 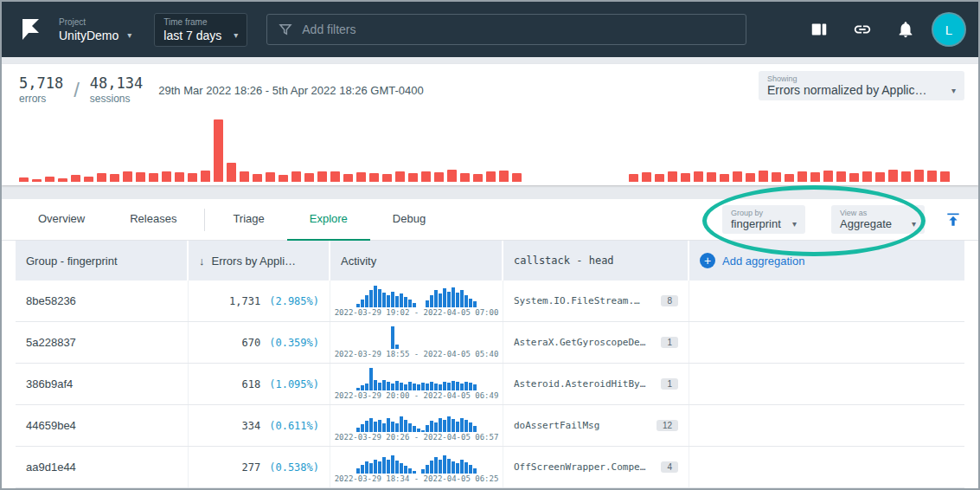 I want to click on app-logo, so click(x=31, y=29).